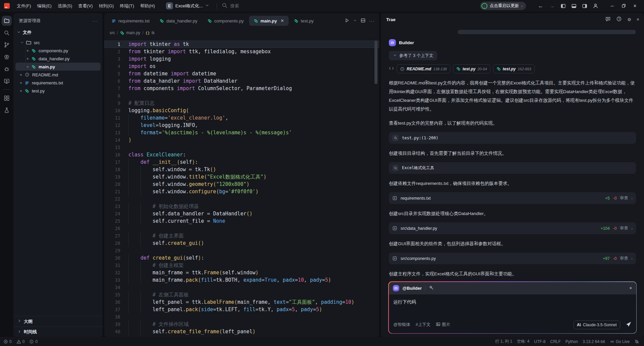 The image size is (644, 346). What do you see at coordinates (112, 33) in the screenshot?
I see `breadcrumb-item: src` at bounding box center [112, 33].